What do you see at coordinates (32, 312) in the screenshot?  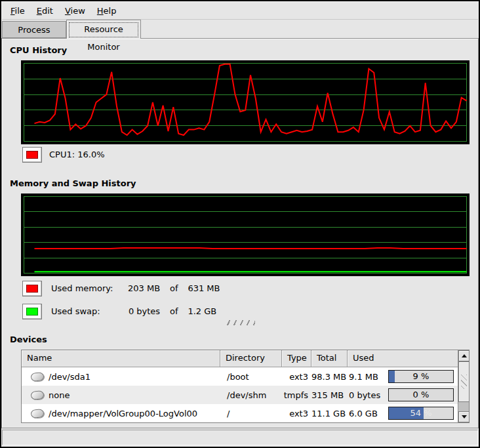 I see `used-swap-color-swatch` at bounding box center [32, 312].